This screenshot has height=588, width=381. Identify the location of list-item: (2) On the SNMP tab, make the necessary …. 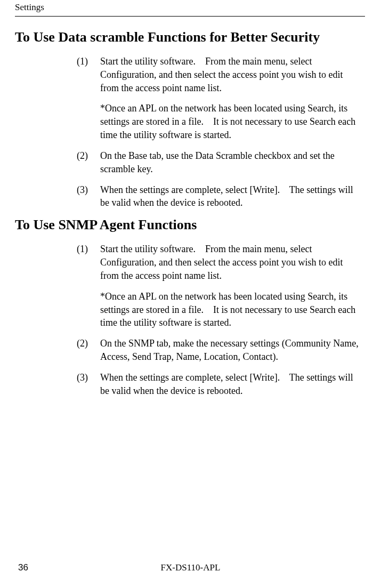
(218, 350).